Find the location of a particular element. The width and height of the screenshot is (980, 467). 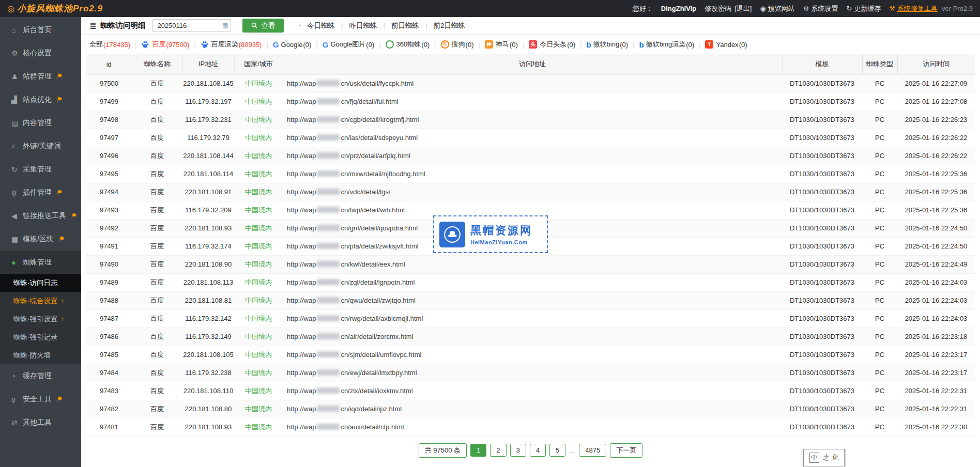

sidebar-item-site-optimize: ▟站点优化⚑ is located at coordinates (40, 99).